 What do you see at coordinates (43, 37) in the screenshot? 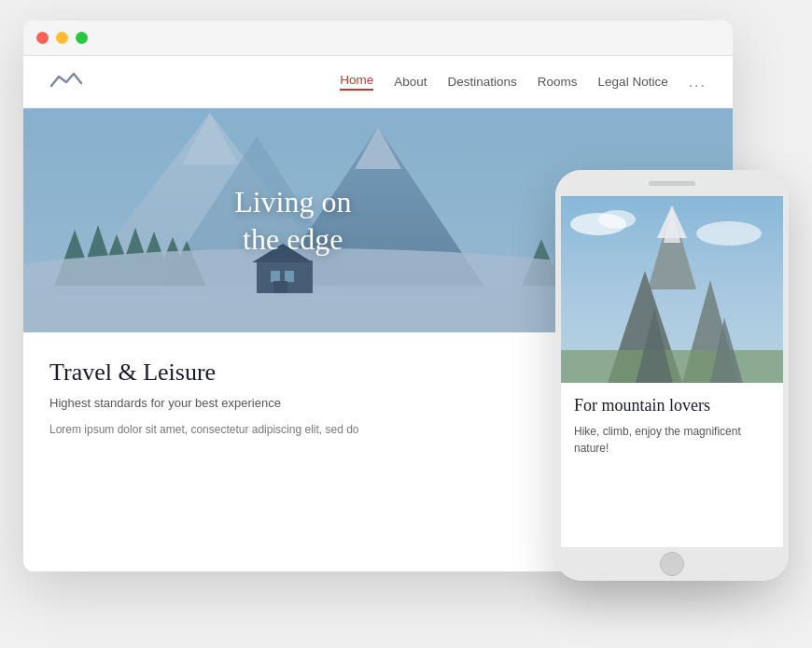
I see `close-button` at bounding box center [43, 37].